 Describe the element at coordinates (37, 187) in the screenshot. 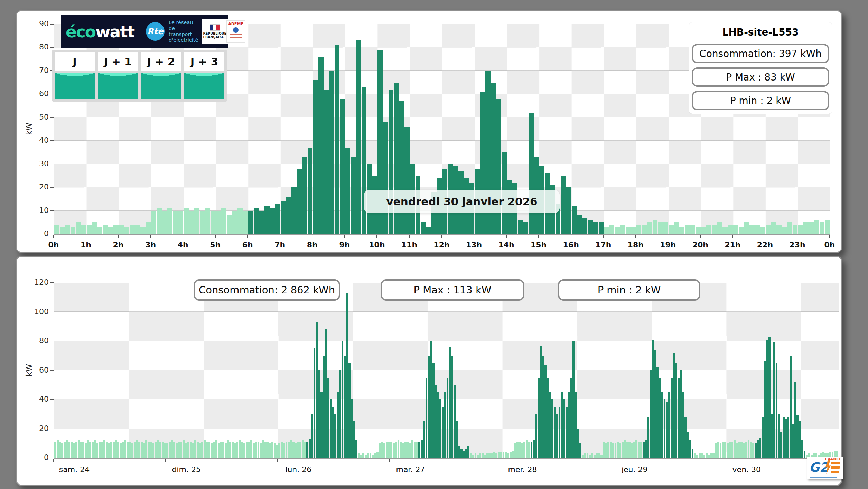

I see `y-axis-tick-label: 20` at that location.